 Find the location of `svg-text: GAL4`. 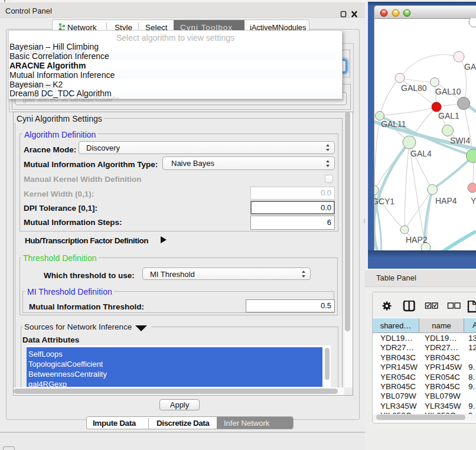

svg-text: GAL4 is located at coordinates (421, 154).